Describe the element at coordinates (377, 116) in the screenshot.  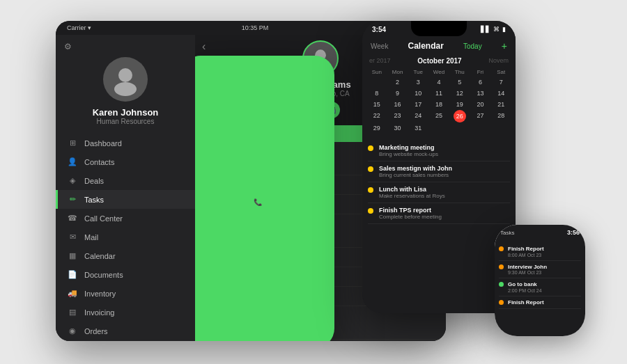
I see `calendar-day: 22` at that location.